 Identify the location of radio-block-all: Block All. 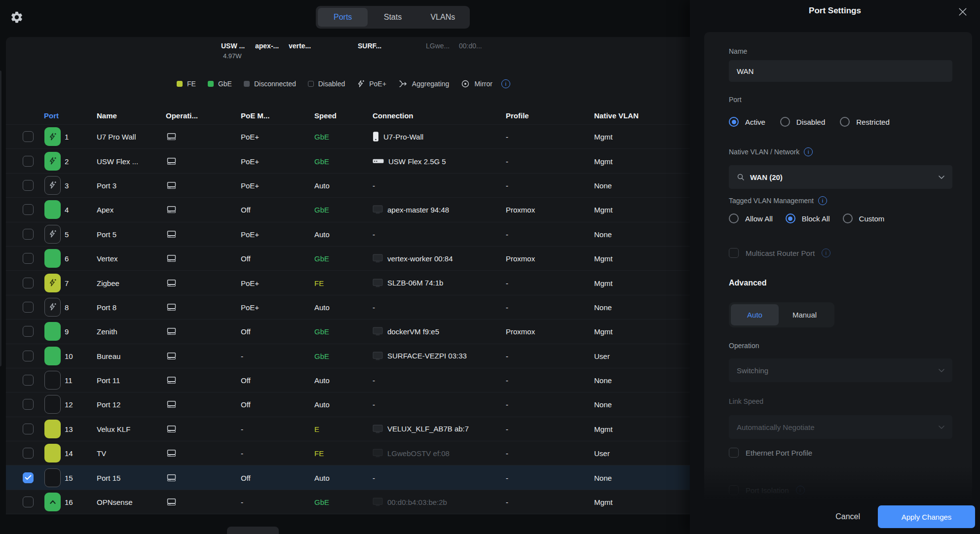
(808, 218).